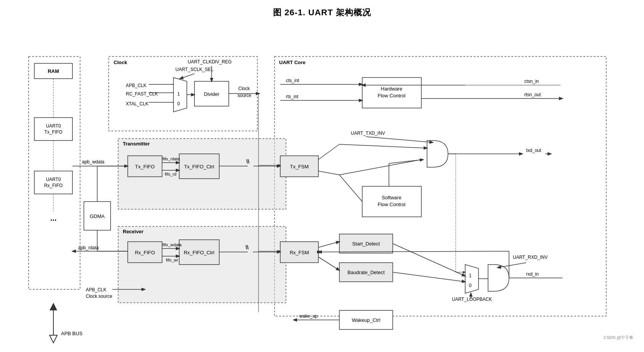 This screenshot has height=352, width=644. I want to click on svg-text: UART_TXD_INV, so click(368, 133).